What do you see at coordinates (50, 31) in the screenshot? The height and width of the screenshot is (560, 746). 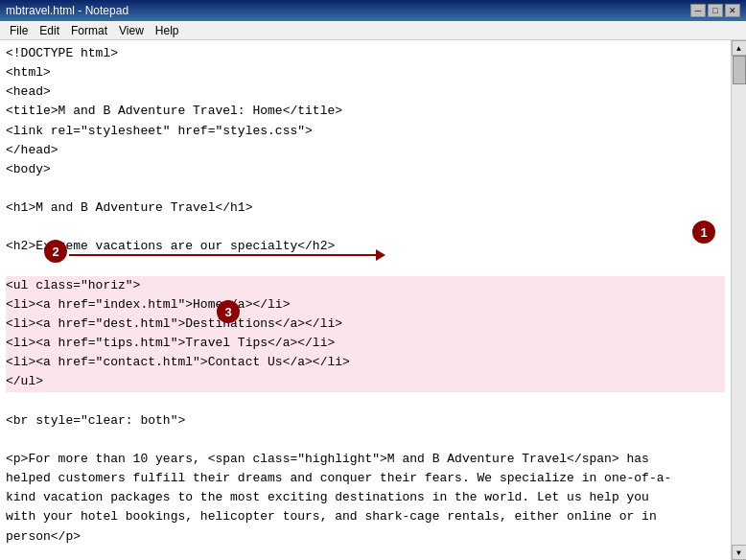 I see `menu-edit: Edit` at bounding box center [50, 31].